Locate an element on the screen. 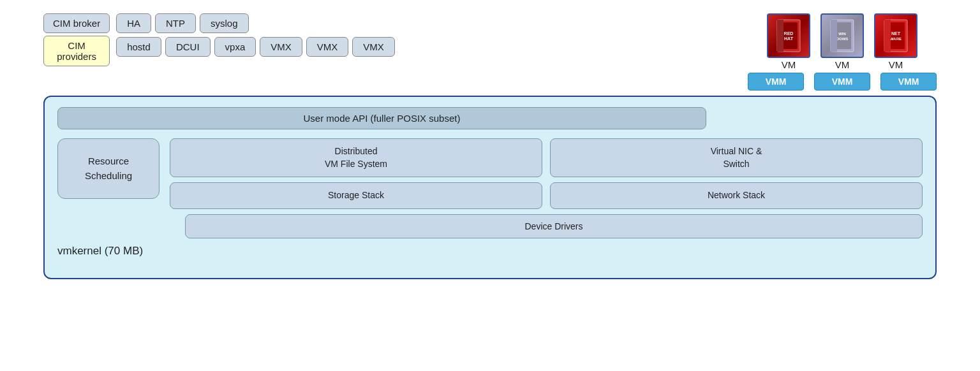 Image resolution: width=980 pixels, height=371 pixels. service-ntp: NTP is located at coordinates (175, 23).